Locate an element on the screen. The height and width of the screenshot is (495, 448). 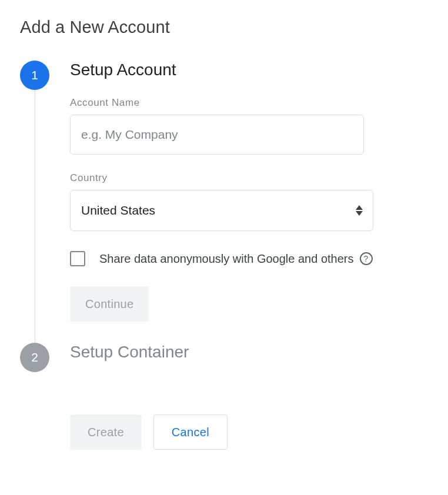
country-select: United States is located at coordinates (222, 210).